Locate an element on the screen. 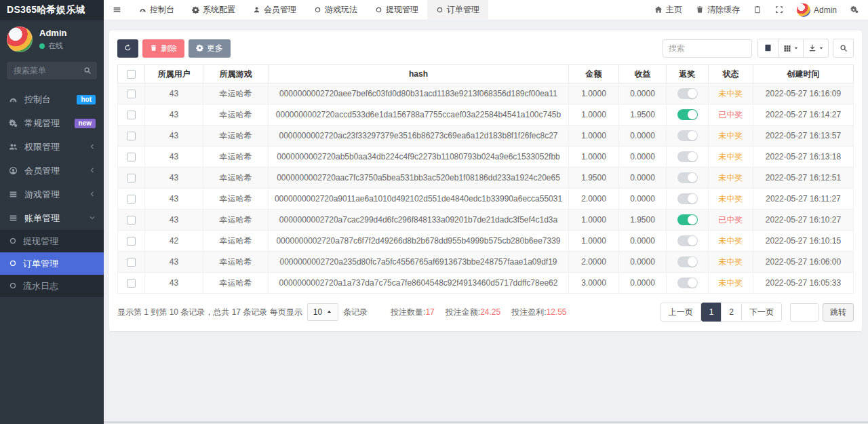 The width and height of the screenshot is (868, 424). table-row: 43 幸运哈希 0000000002720a235d80fc7a5fc45567… is located at coordinates (486, 262).